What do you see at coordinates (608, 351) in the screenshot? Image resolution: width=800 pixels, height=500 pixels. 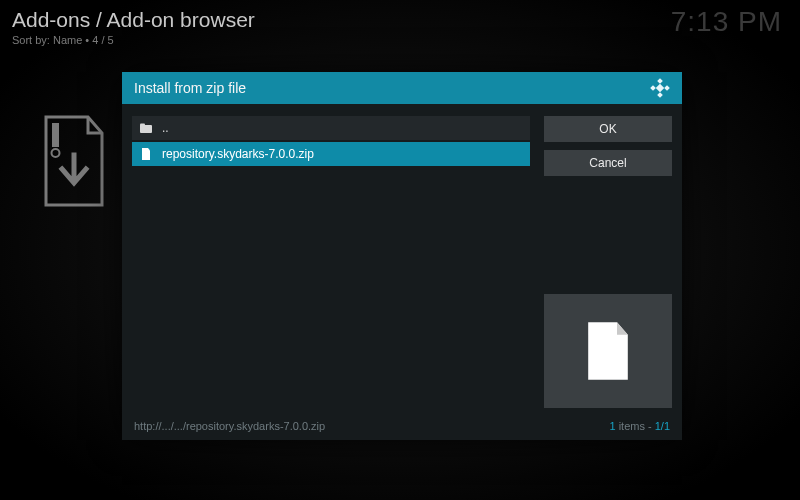 I see `file-preview` at bounding box center [608, 351].